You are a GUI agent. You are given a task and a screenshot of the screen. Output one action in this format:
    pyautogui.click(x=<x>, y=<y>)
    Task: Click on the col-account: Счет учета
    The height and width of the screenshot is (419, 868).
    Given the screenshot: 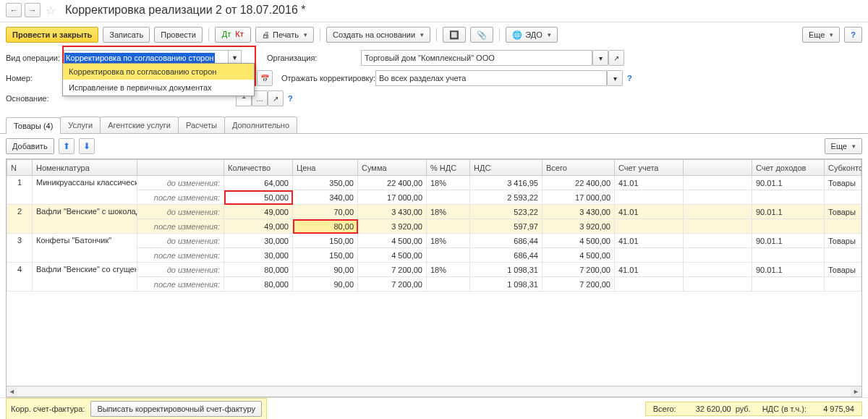 What is the action you would take?
    pyautogui.click(x=650, y=168)
    